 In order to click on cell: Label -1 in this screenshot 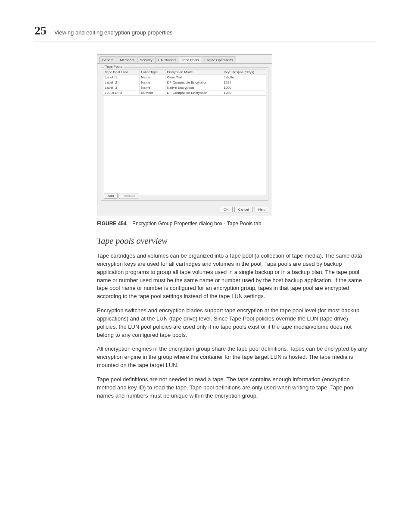, I will do `click(121, 78)`.